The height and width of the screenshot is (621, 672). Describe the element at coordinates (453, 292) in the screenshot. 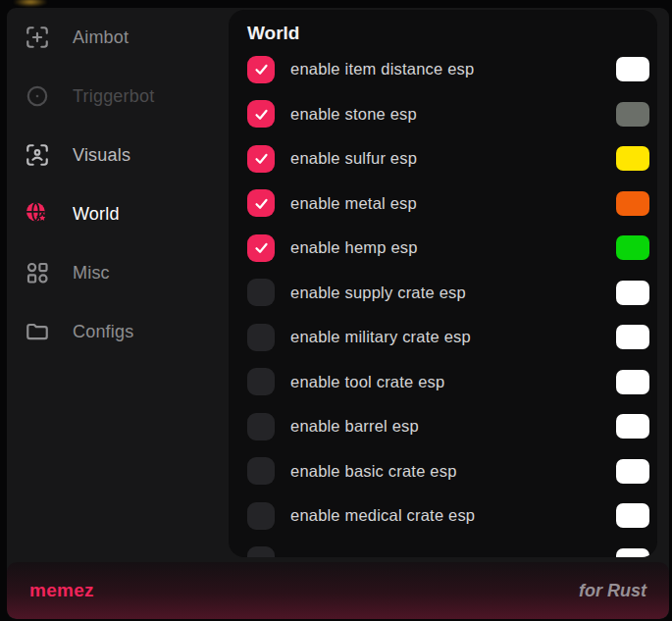

I see `esp-row-label: enable supply crate esp` at that location.